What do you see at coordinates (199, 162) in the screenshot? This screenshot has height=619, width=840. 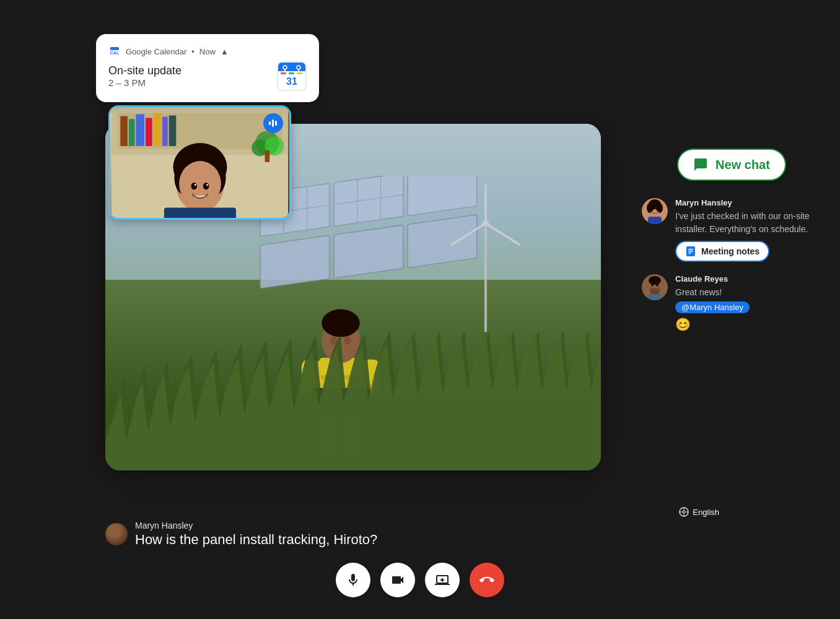 I see `self-view-bg` at bounding box center [199, 162].